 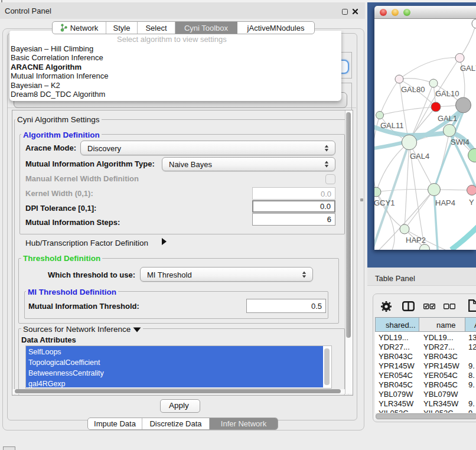 What do you see at coordinates (392, 125) in the screenshot?
I see `svg-text: GAL11` at bounding box center [392, 125].